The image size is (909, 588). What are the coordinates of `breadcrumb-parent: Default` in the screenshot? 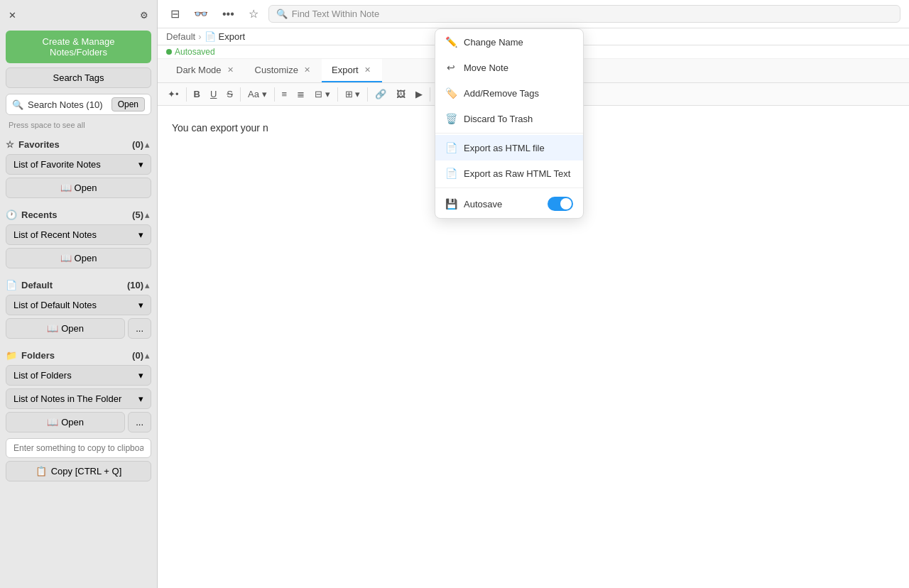 It's located at (180, 37).